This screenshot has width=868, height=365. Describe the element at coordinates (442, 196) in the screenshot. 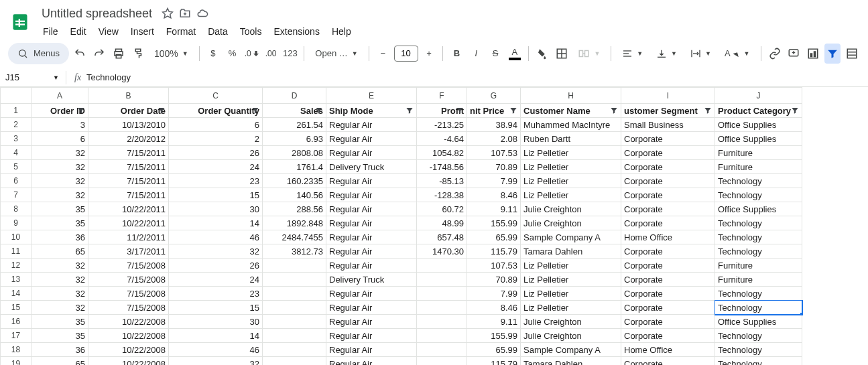

I see `cell: -128.38` at that location.